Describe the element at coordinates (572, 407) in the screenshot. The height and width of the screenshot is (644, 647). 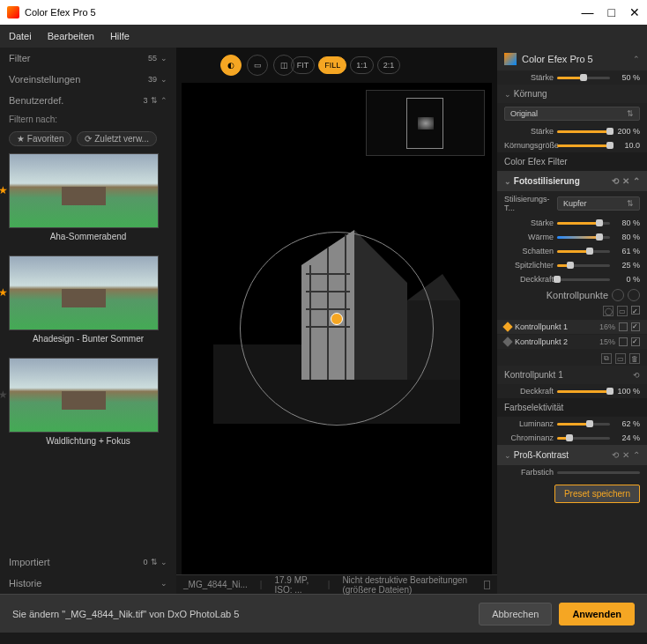
I see `section-farbsel: Farbselektivität` at that location.